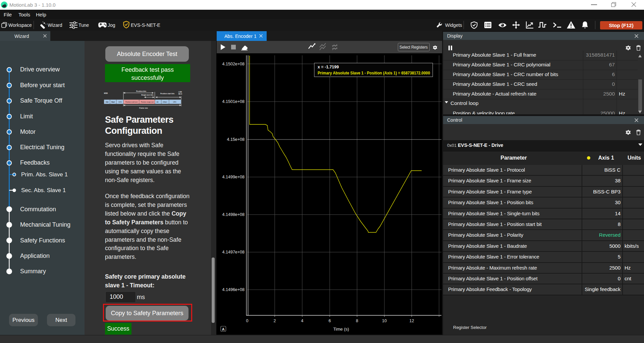  What do you see at coordinates (144, 108) in the screenshot?
I see `svg-text: Frame size` at bounding box center [144, 108].